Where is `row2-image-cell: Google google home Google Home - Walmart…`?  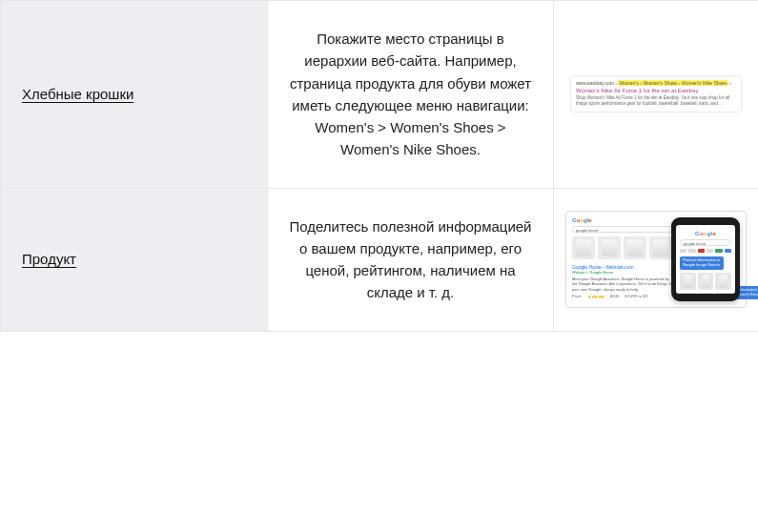 row2-image-cell: Google google home Google Home - Walmart… is located at coordinates (656, 259).